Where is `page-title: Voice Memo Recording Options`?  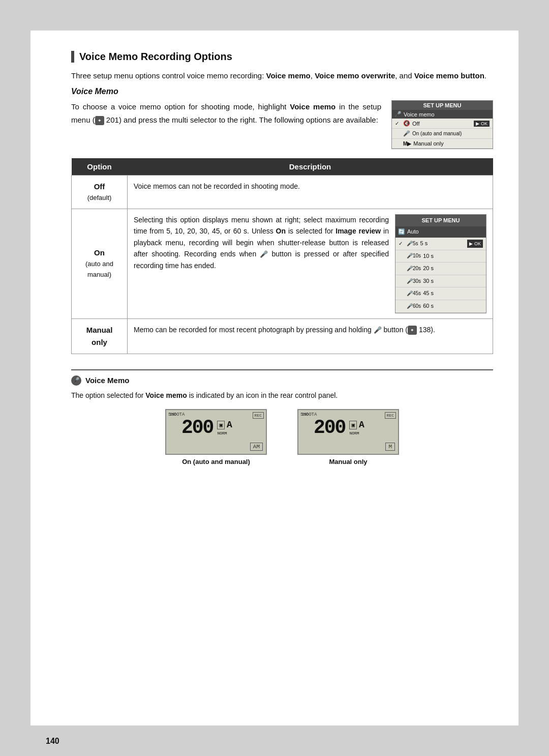
page-title: Voice Memo Recording Options is located at coordinates (156, 57).